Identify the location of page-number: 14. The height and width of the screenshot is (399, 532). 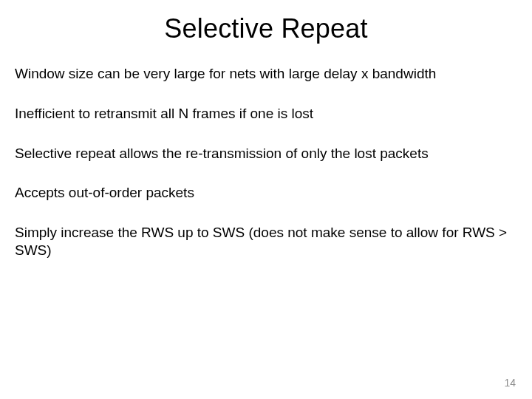
(510, 383).